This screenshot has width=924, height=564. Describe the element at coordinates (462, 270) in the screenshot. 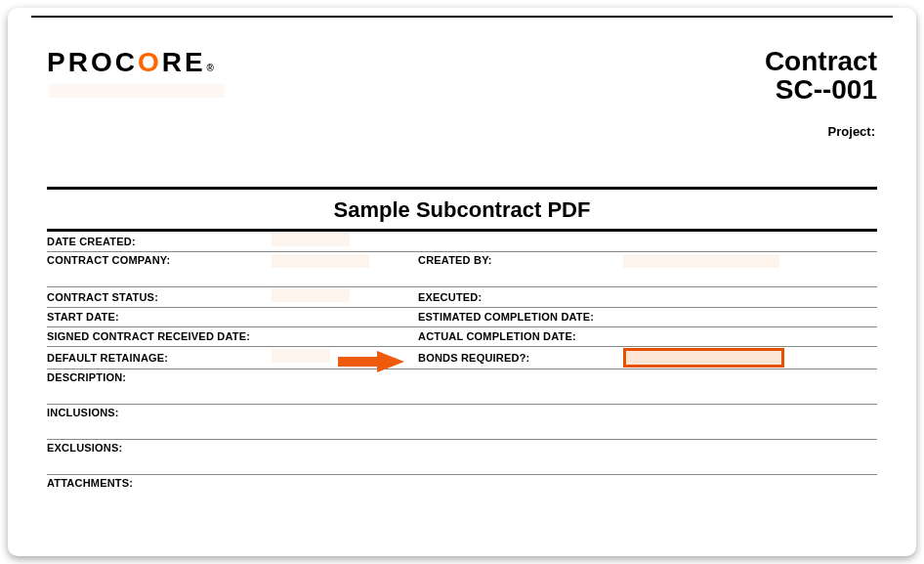

I see `row-contract-company: CONTRACT COMPANY: CREATED BY:` at that location.